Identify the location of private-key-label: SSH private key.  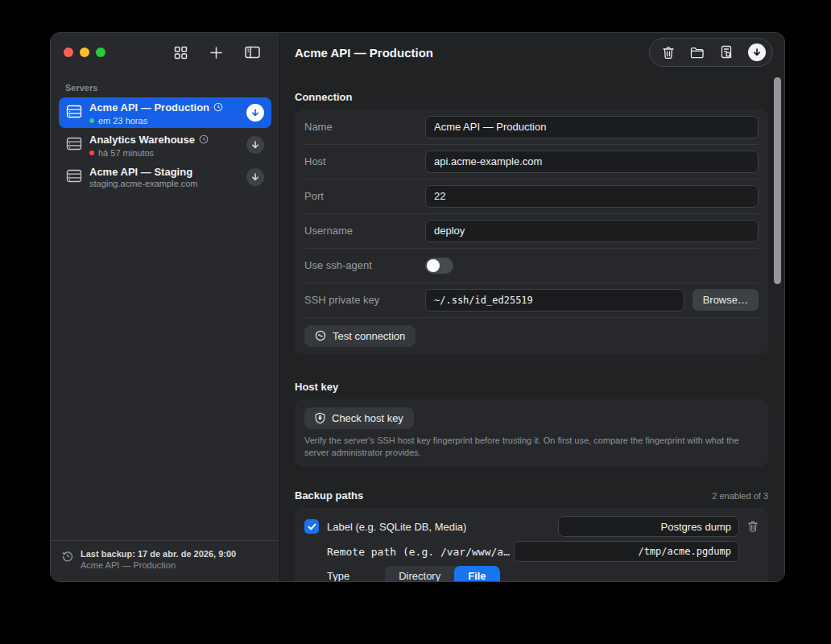
(365, 299).